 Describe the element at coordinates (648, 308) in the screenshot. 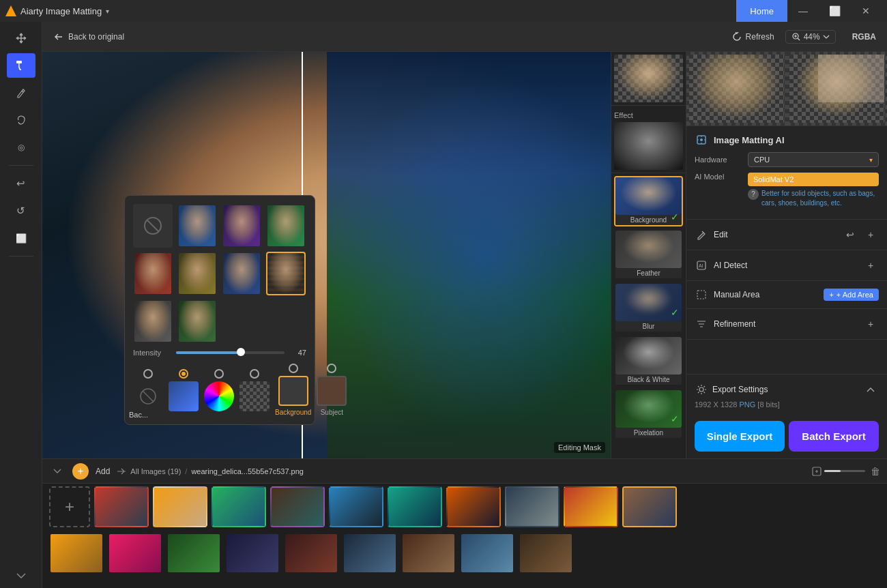

I see `effect-item-blur: Blur ✓` at that location.